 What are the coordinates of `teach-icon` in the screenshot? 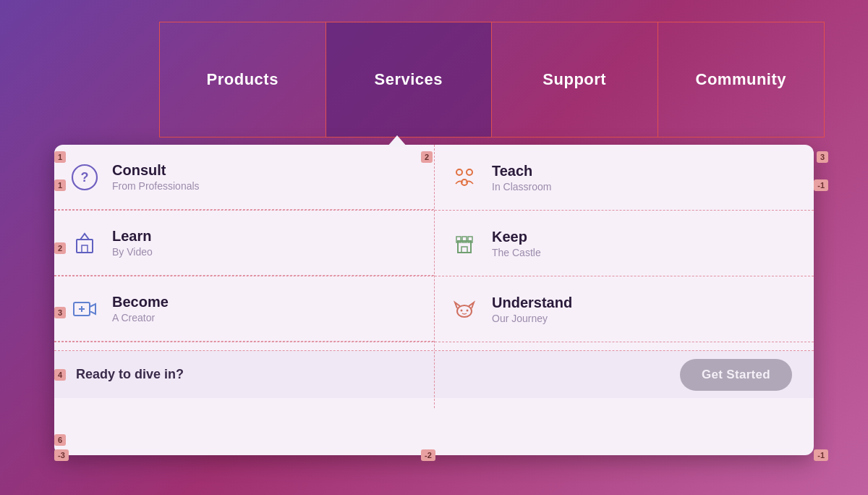 It's located at (464, 177).